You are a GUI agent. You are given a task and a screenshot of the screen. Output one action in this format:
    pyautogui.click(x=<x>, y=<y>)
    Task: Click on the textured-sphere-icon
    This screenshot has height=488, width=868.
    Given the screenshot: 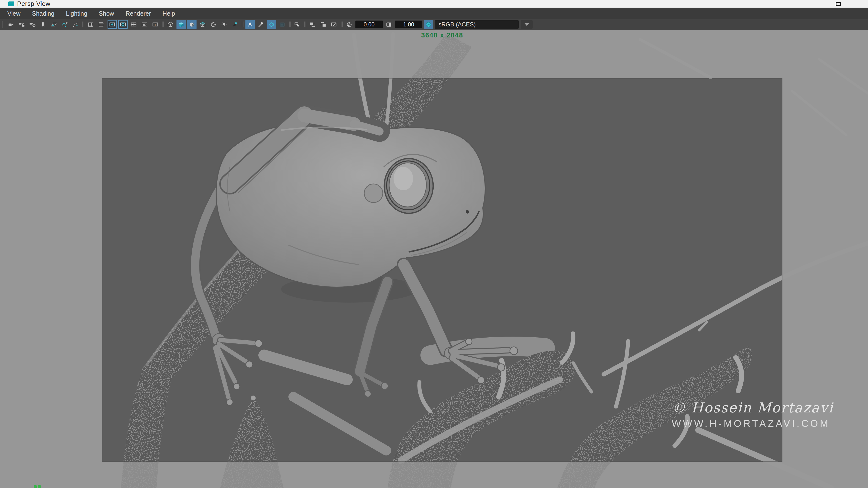 What is the action you would take?
    pyautogui.click(x=192, y=25)
    